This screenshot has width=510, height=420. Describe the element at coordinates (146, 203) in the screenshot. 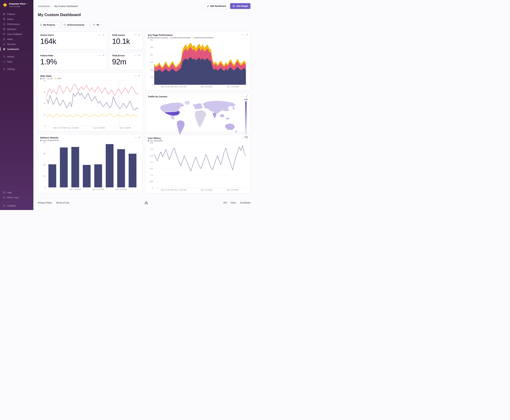

I see `sentry-logo-icon` at that location.